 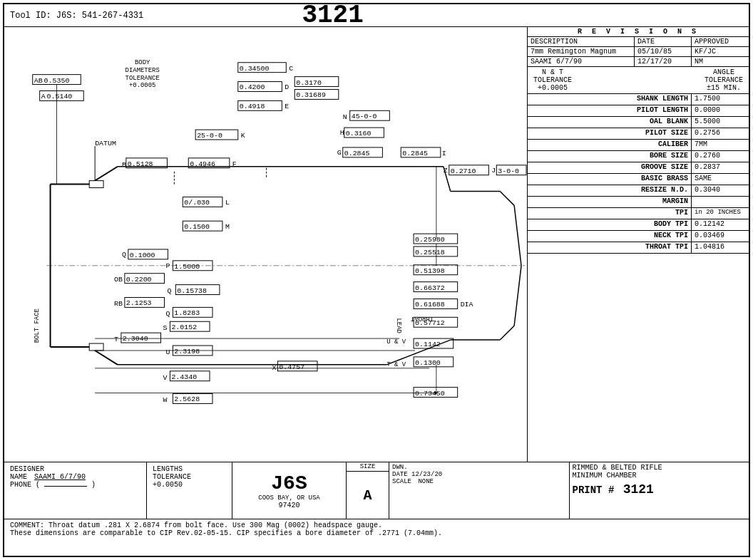 I want to click on scale-label: SCALE, so click(x=402, y=482).